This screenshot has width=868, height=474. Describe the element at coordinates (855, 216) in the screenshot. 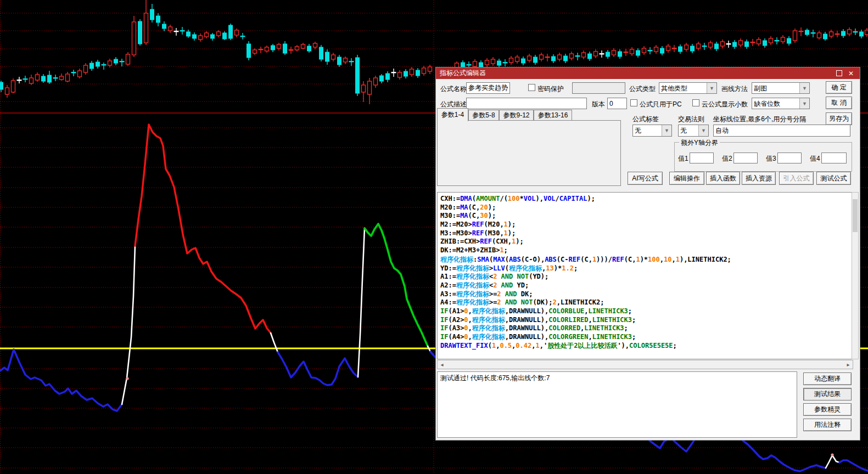

I see `scrollbar-thumb` at that location.